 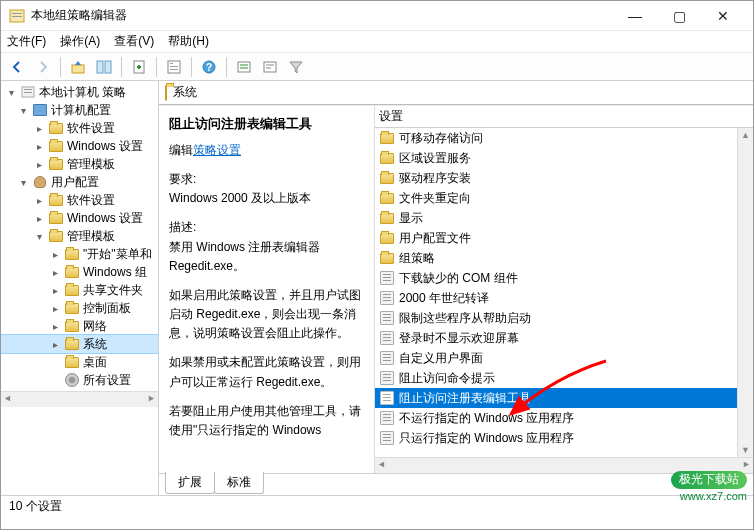 I want to click on tree-admin-templates: ▾ 管理模板, so click(x=80, y=236).